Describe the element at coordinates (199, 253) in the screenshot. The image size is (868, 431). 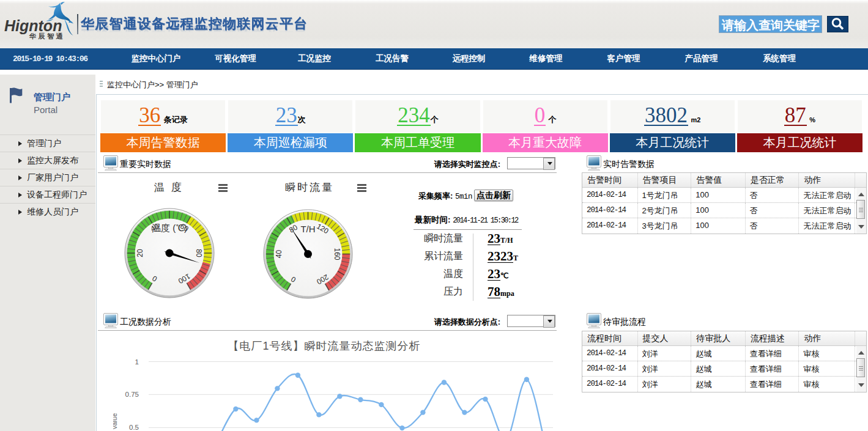
I see `svg-text: 80` at that location.